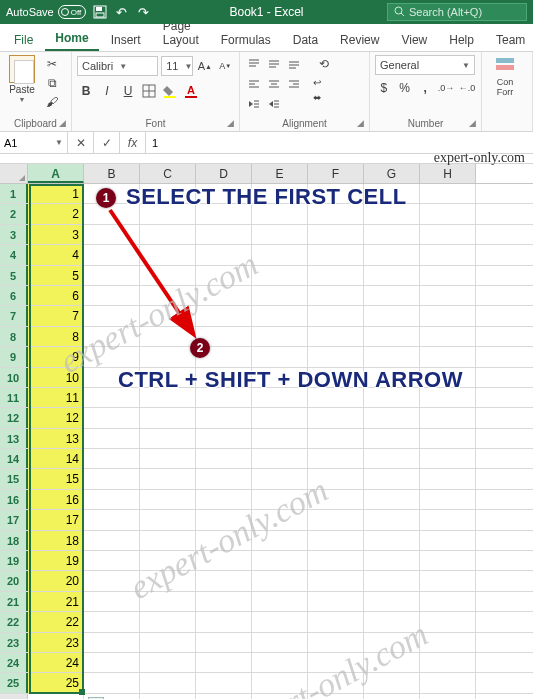  Describe the element at coordinates (34, 142) in the screenshot. I see `name-box: A1 ▼` at that location.